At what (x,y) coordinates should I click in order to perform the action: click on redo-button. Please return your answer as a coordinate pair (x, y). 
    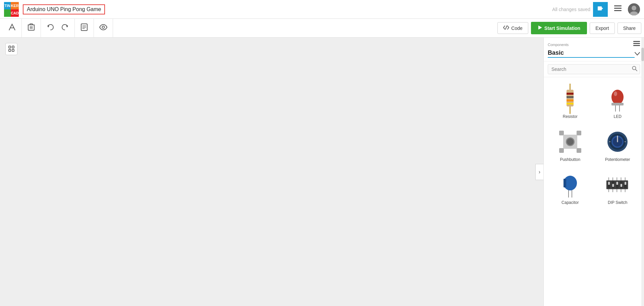
    Looking at the image, I should click on (65, 28).